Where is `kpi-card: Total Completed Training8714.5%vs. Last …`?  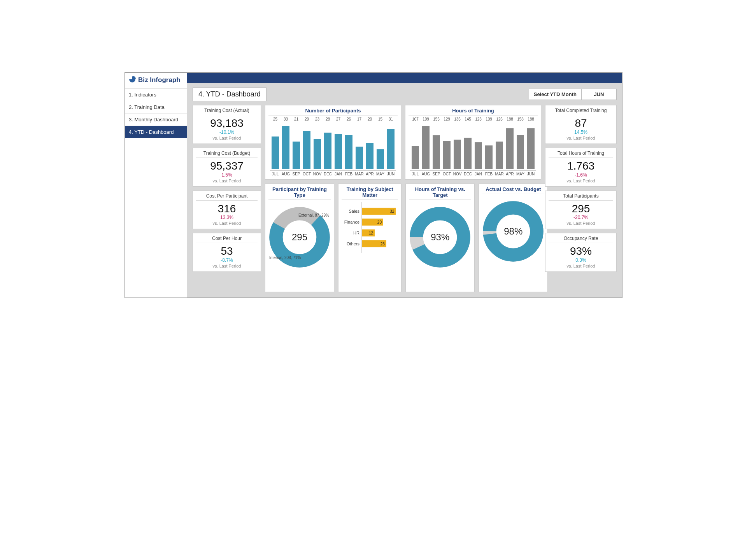
kpi-card: Total Completed Training8714.5%vs. Last … is located at coordinates (581, 124).